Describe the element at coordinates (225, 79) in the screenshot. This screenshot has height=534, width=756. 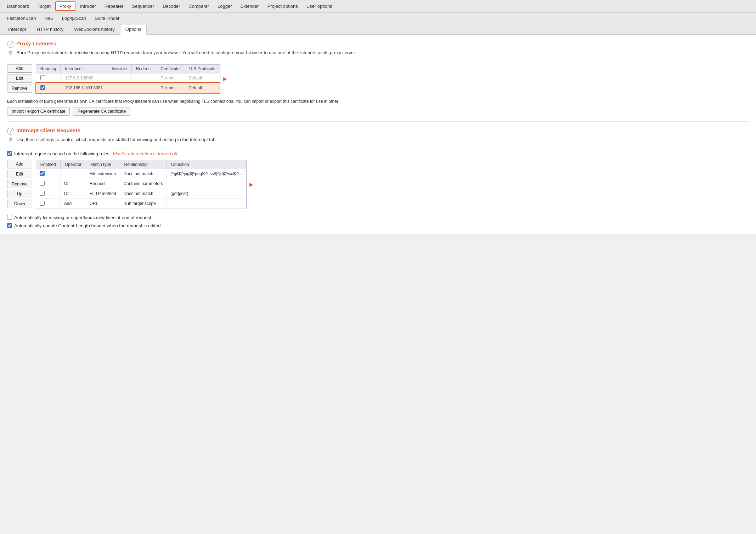
I see `listeners-orange-triangle: ▶` at that location.